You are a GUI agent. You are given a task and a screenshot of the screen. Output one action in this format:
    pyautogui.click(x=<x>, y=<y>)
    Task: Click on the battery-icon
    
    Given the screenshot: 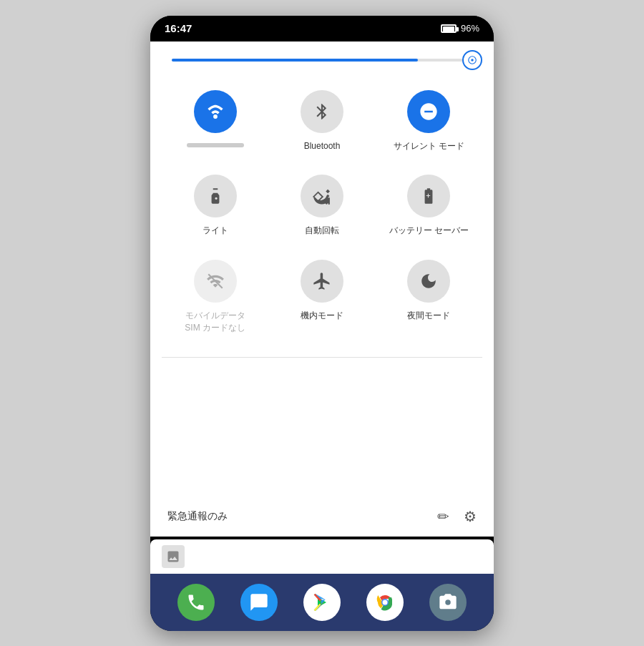 What is the action you would take?
    pyautogui.click(x=449, y=29)
    